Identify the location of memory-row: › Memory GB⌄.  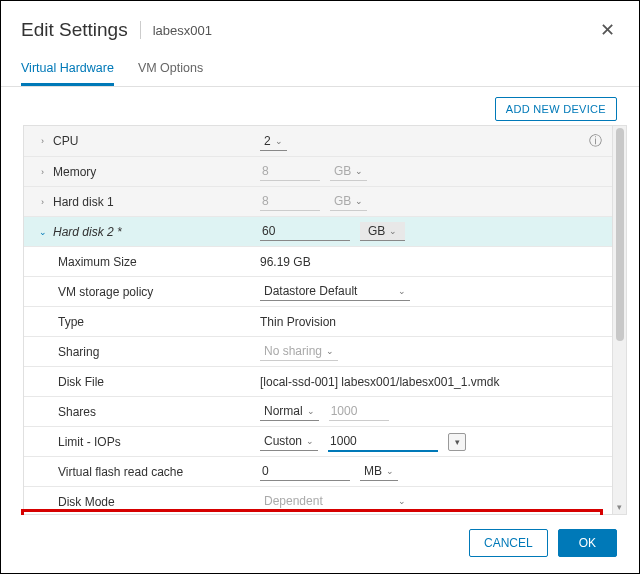
(318, 171).